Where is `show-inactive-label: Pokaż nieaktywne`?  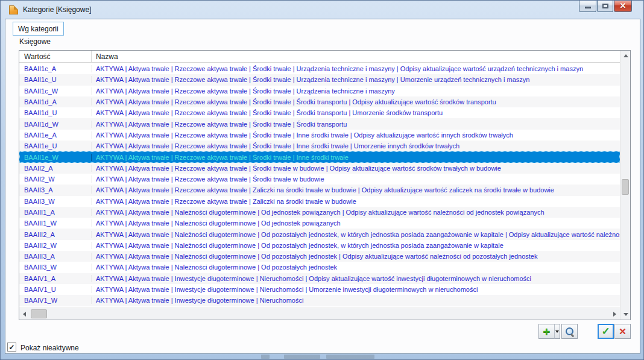 show-inactive-label: Pokaż nieaktywne is located at coordinates (49, 348).